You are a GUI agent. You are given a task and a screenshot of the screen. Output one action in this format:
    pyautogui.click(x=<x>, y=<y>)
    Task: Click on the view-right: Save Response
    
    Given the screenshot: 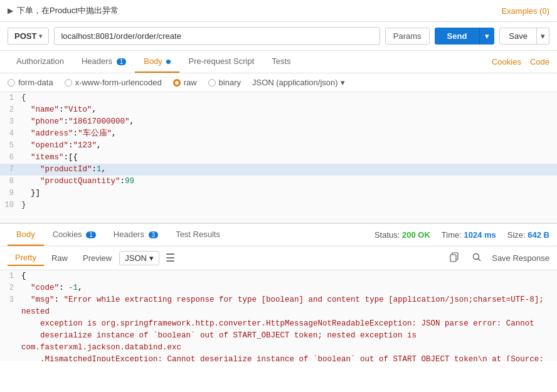 What is the action you would take?
    pyautogui.click(x=498, y=258)
    